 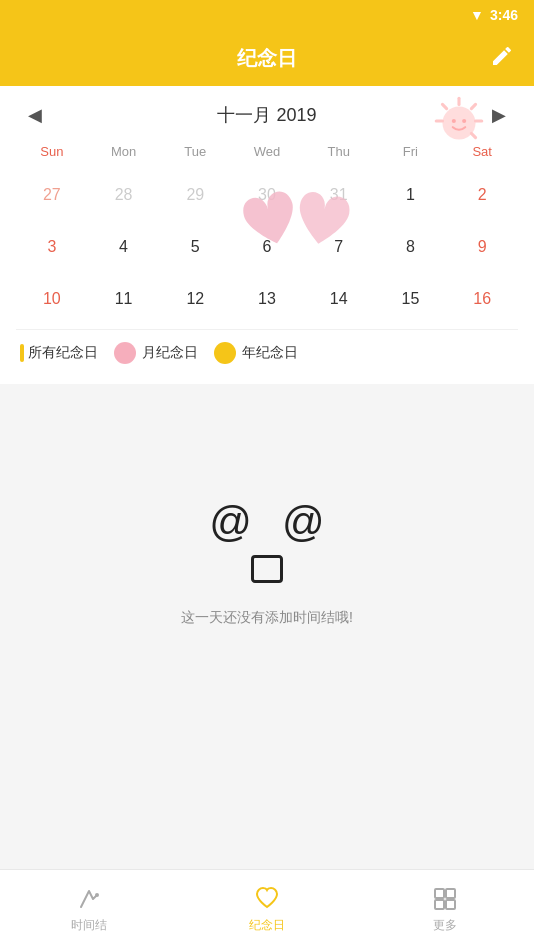 What do you see at coordinates (266, 115) in the screenshot?
I see `month-title: 十一月 2019` at bounding box center [266, 115].